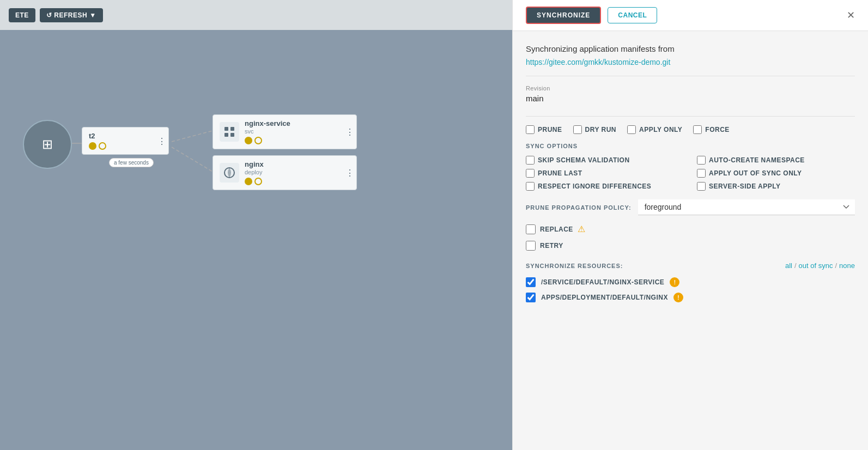 This screenshot has height=450, width=868. I want to click on service-node-menu: ⋮, so click(350, 132).